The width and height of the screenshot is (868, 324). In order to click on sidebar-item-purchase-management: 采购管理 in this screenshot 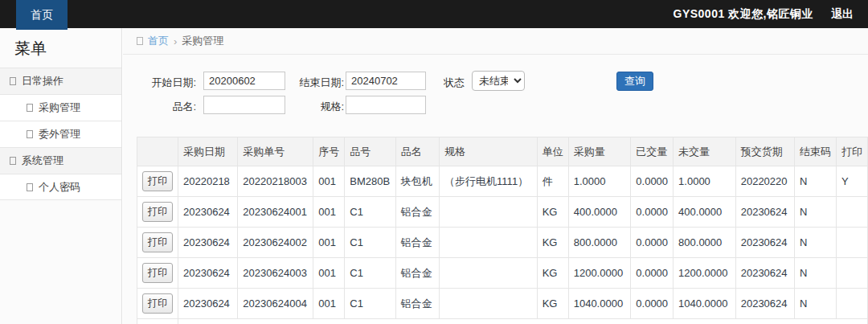, I will do `click(61, 108)`.